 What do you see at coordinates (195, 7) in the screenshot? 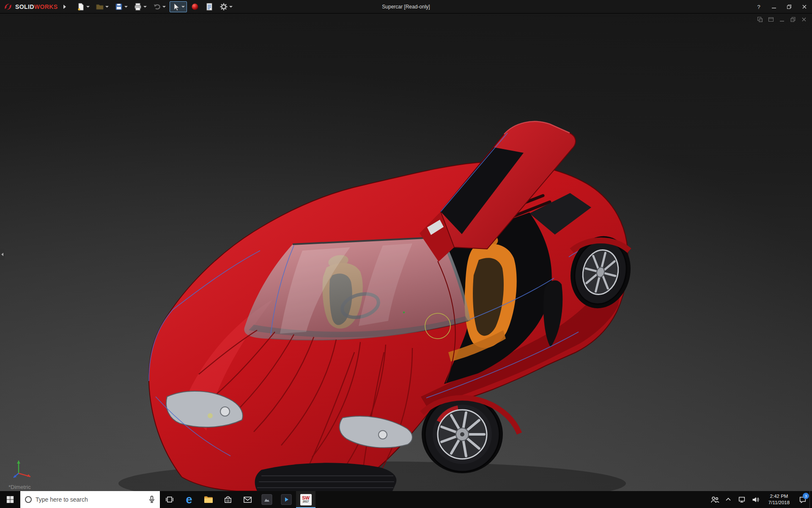
I see `rebuild-sphere-icon` at bounding box center [195, 7].